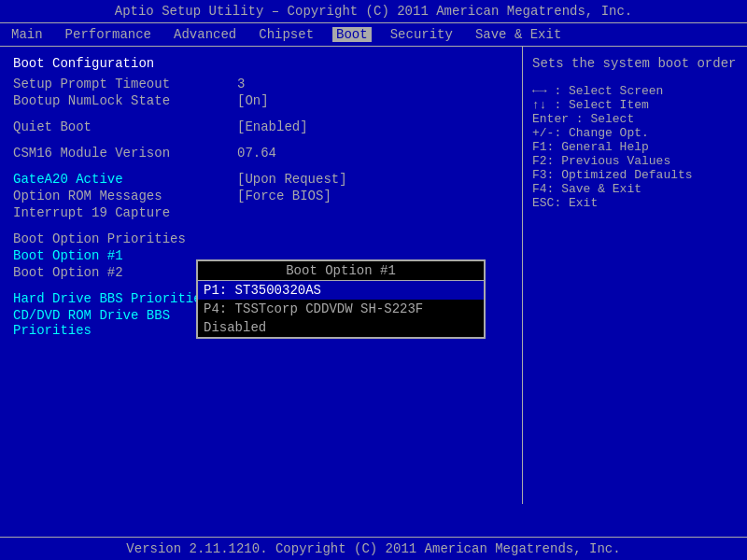  I want to click on numlock-row: Bootup NumLock State [On], so click(261, 101).